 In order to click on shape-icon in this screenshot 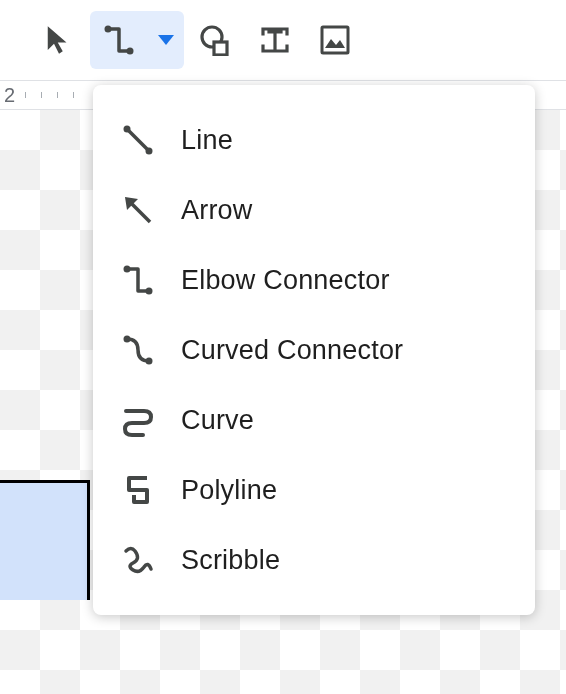, I will do `click(215, 40)`.